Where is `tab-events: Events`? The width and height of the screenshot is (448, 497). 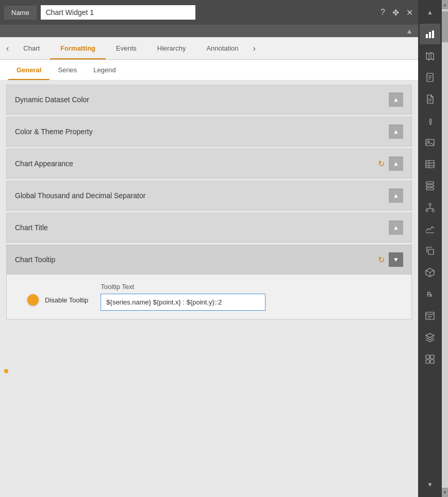
tab-events: Events is located at coordinates (126, 49).